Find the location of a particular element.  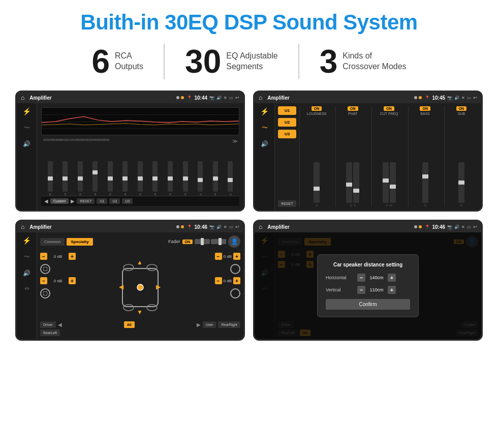

eq-icon-3: ⚡ is located at coordinates (26, 241).